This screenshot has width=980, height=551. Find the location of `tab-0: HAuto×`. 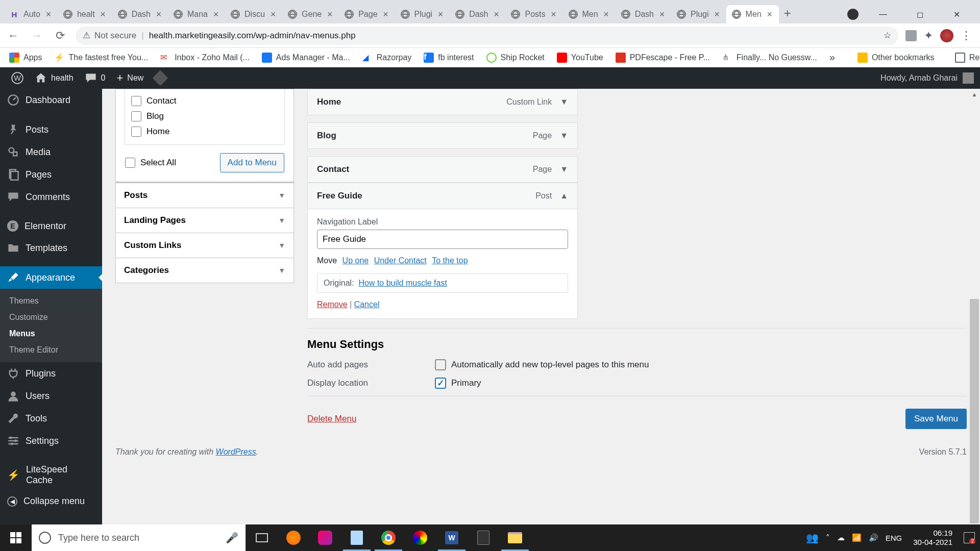

tab-0: HAuto× is located at coordinates (31, 14).